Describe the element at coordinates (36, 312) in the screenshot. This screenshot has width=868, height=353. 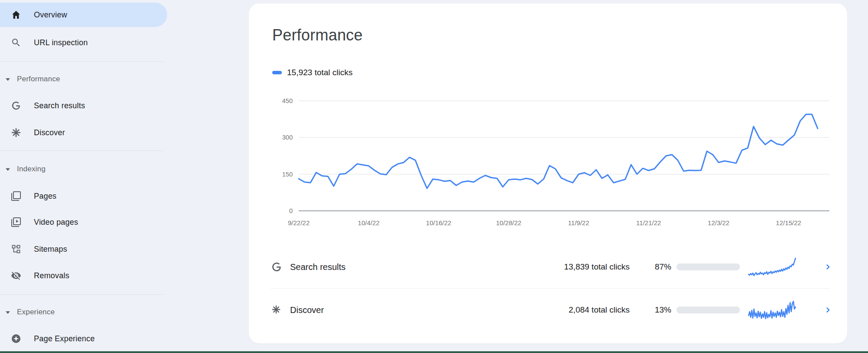
I see `section-label: Experience` at that location.